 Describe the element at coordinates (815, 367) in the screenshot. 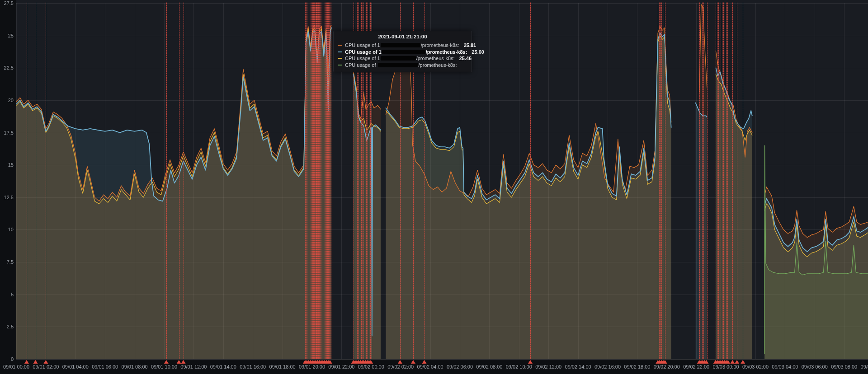

I see `x-axis-tick-label: 09/03 06:00` at that location.